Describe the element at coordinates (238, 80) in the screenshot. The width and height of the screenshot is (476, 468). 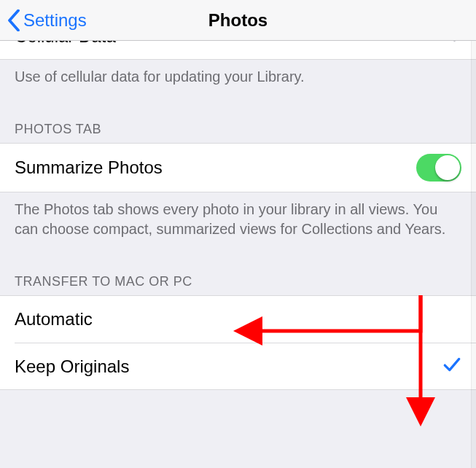
I see `cellular-footer: Use of cellular data for updating your L…` at that location.